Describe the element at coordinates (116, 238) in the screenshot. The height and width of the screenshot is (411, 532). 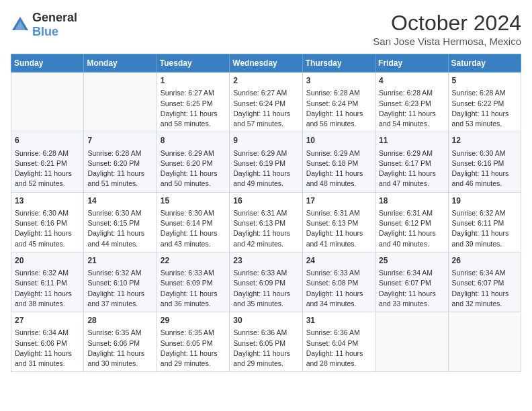
I see `daylight-text: Daylight: 11 hours and 44 minutes.` at that location.